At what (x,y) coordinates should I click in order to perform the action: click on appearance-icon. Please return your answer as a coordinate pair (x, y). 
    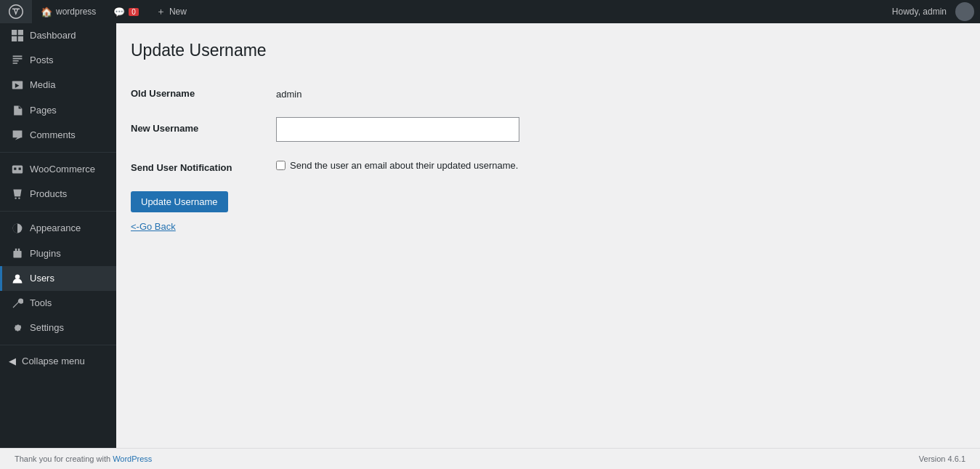
    Looking at the image, I should click on (17, 228).